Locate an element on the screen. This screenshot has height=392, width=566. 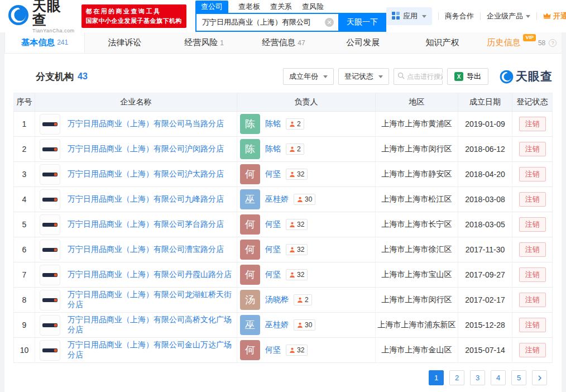
company-name-link: 万宁日用品商业（上海）有限公司茅台路分店 is located at coordinates (146, 224).